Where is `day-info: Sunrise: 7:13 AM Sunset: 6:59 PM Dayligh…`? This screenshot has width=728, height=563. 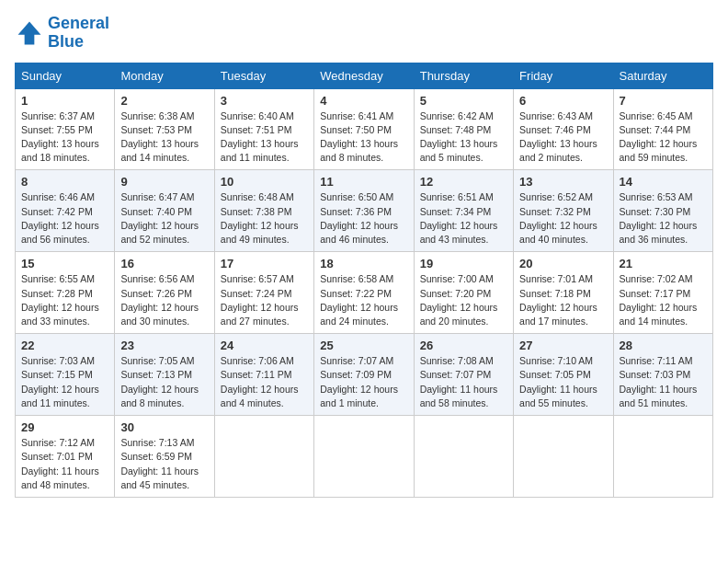 day-info: Sunrise: 7:13 AM Sunset: 6:59 PM Dayligh… is located at coordinates (164, 464).